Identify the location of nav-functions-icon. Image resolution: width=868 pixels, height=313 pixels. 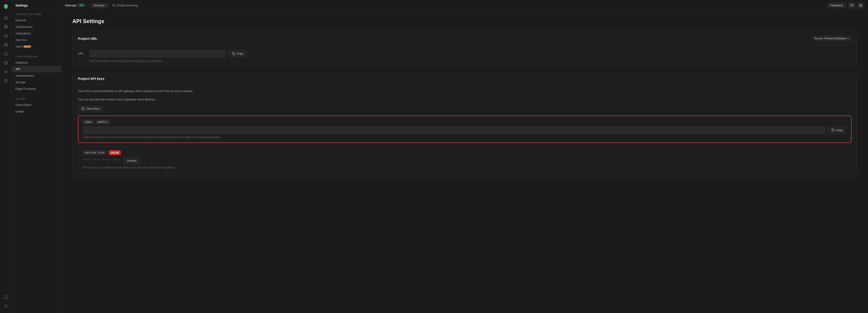
(6, 72).